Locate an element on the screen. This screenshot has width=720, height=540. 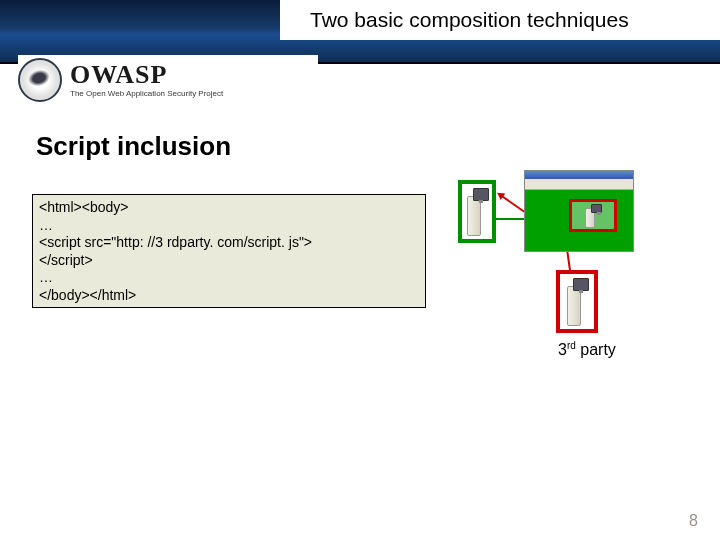
wasp-icon is located at coordinates (40, 80).